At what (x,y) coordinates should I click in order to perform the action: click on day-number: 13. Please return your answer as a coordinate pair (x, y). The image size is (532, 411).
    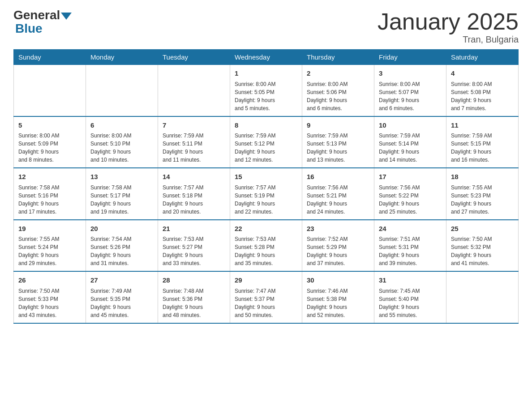
    Looking at the image, I should click on (122, 177).